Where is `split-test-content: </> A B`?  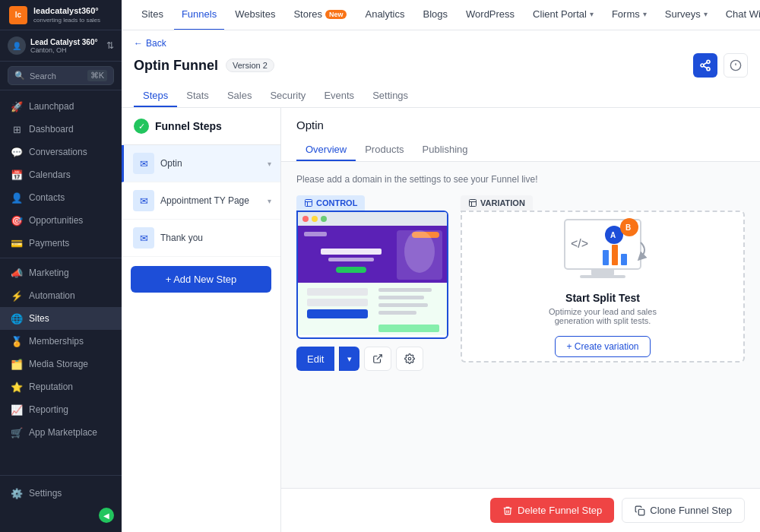
split-test-content: </> A B is located at coordinates (603, 287).